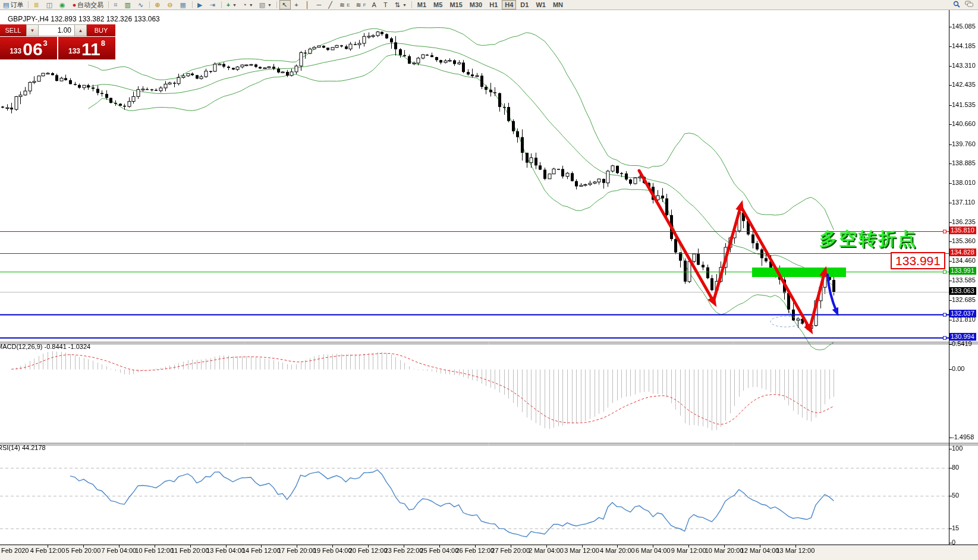  Describe the element at coordinates (342, 5) in the screenshot. I see `equidistant-channel-icon: ≋` at that location.